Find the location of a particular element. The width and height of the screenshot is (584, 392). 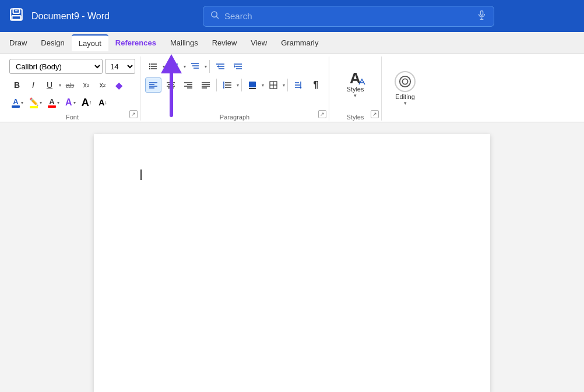

sort-button is located at coordinates (298, 85).